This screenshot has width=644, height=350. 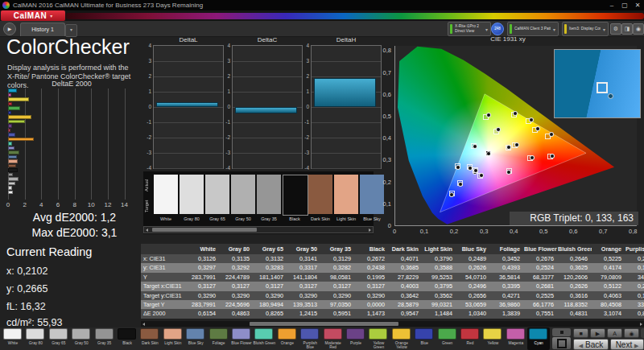 What do you see at coordinates (452, 195) in the screenshot?
I see `cie-measured-blue` at bounding box center [452, 195].